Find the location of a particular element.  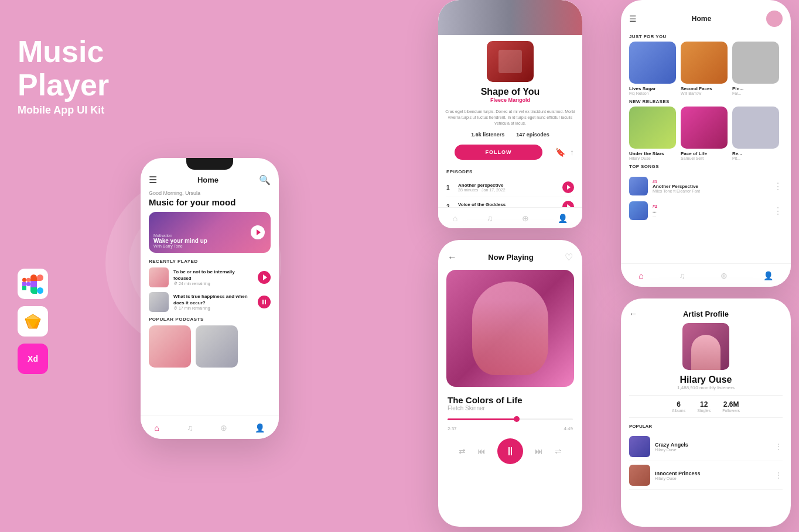

listeners-stat: 1.6k listeners is located at coordinates (487, 135).